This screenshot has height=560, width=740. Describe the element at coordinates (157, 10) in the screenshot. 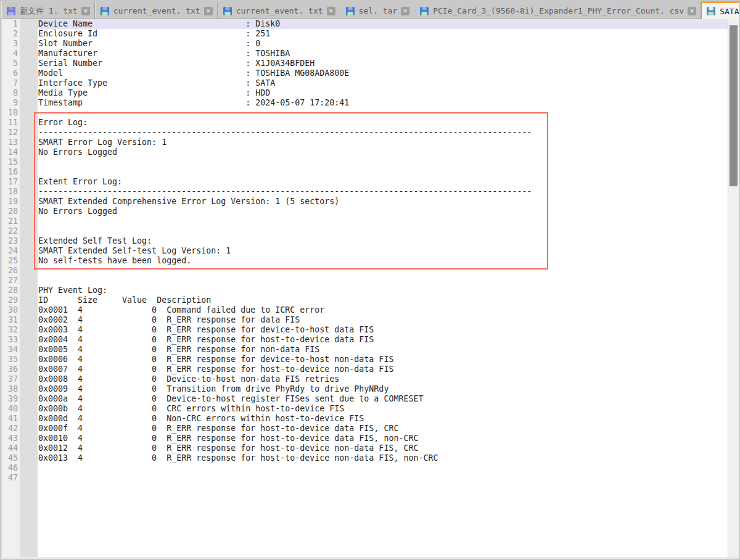

I see `tab-current-event-1: current_event. txt✕` at that location.